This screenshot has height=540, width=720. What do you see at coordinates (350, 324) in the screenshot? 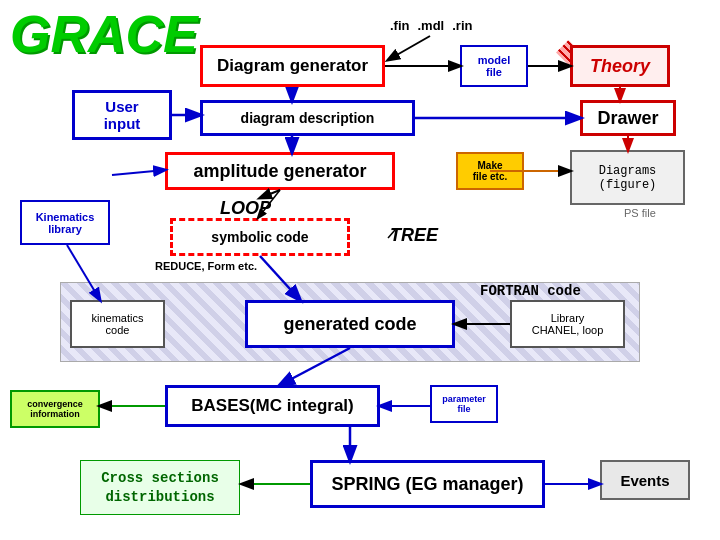
I see `generated-code-label: generated code` at bounding box center [350, 324].